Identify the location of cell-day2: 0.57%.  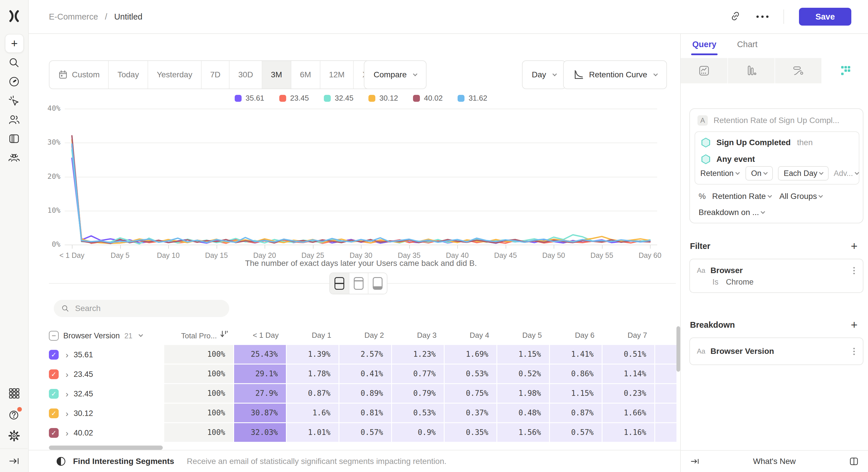
(366, 433).